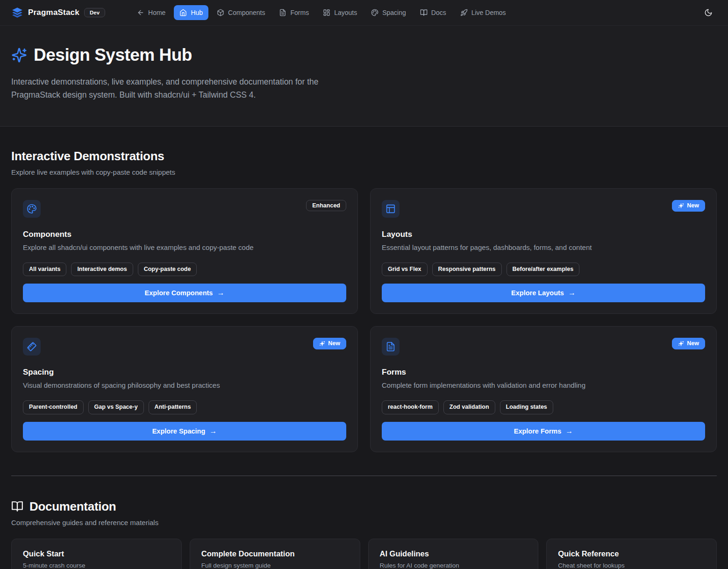 Image resolution: width=728 pixels, height=569 pixels. What do you see at coordinates (185, 385) in the screenshot?
I see `card-description: Visual demonstrations of spacing philoso…` at bounding box center [185, 385].